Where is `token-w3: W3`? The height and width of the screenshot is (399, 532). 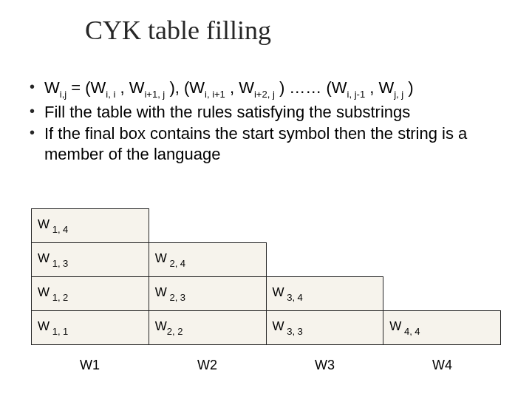 token-w3: W3 is located at coordinates (325, 364).